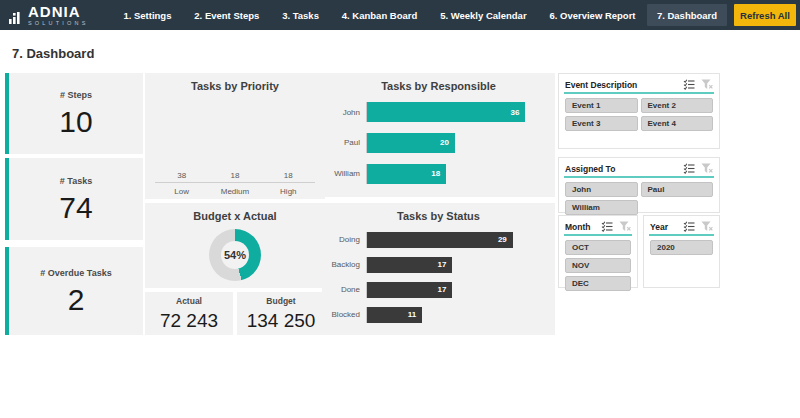 This screenshot has height=418, width=800. Describe the element at coordinates (590, 169) in the screenshot. I see `slicer-title: Assigned To` at that location.